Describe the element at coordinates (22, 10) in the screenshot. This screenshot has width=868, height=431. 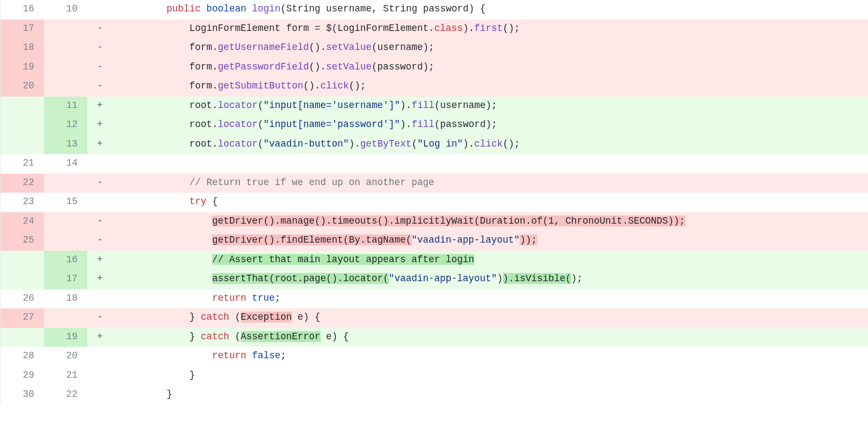
I see `old-line-number: 16` at that location.